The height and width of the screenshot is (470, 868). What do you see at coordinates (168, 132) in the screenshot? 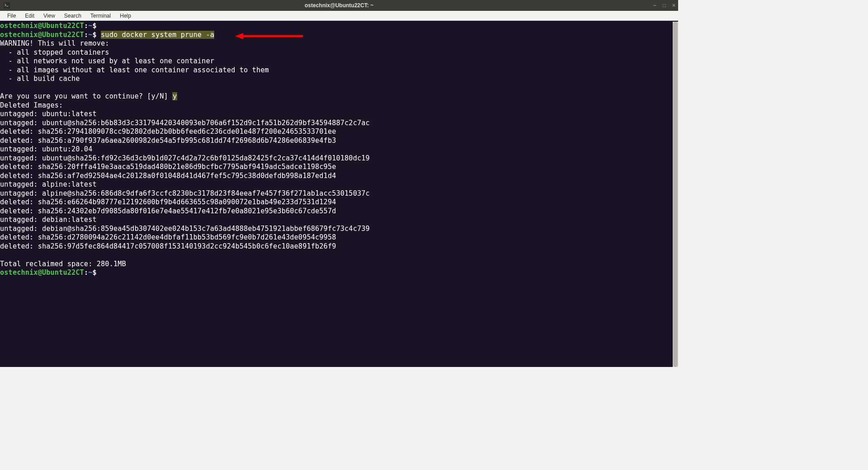
I see `output-line: deleted: sha256:27941809078cc9b2802deb2b…` at bounding box center [168, 132].